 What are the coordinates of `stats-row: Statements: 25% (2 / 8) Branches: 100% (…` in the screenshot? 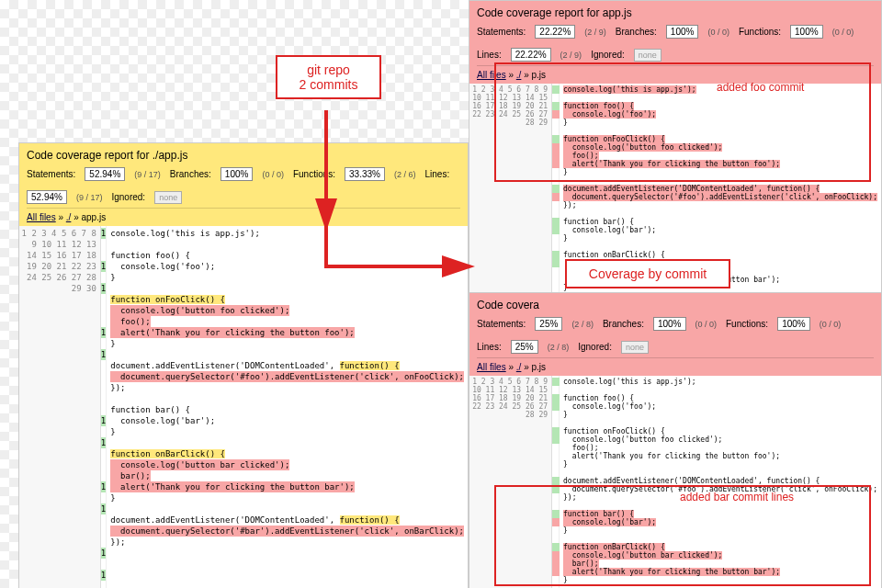 It's located at (675, 335).